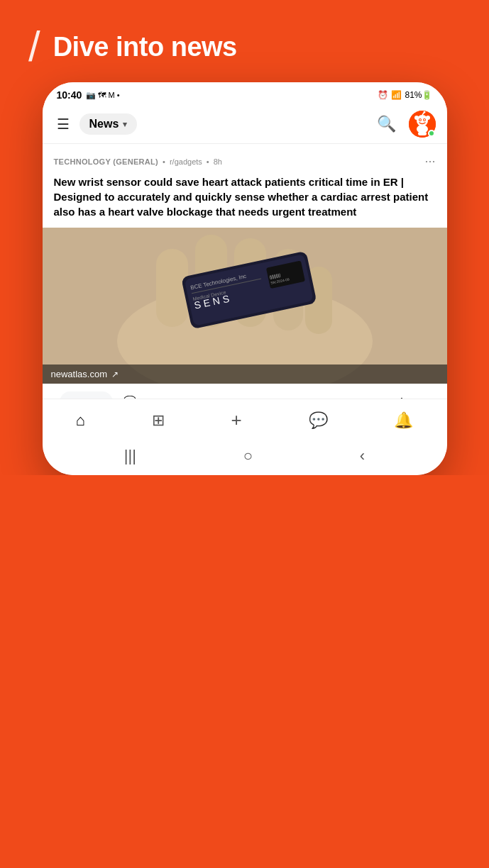 This screenshot has width=489, height=868. Describe the element at coordinates (158, 421) in the screenshot. I see `grid-icon: ⊞` at that location.